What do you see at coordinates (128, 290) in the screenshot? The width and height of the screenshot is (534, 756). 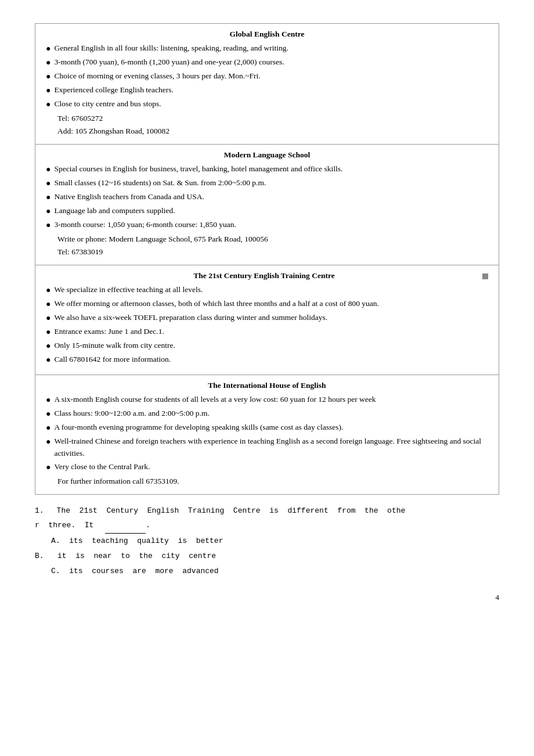 I see `bullet-text: We specialize in effective teaching at a…` at bounding box center [128, 290].